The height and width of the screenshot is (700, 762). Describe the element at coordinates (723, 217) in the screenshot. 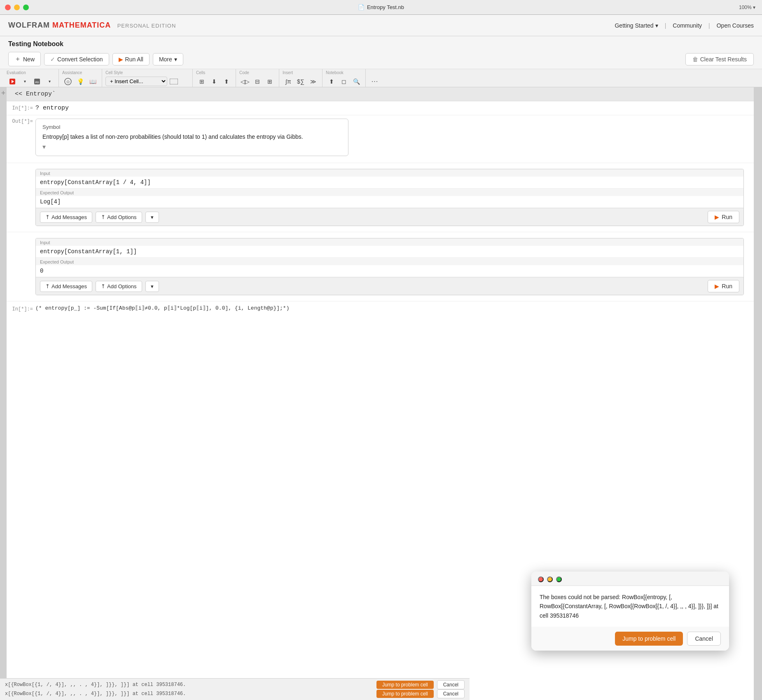

I see `test1-run-button: ▶ Run` at that location.